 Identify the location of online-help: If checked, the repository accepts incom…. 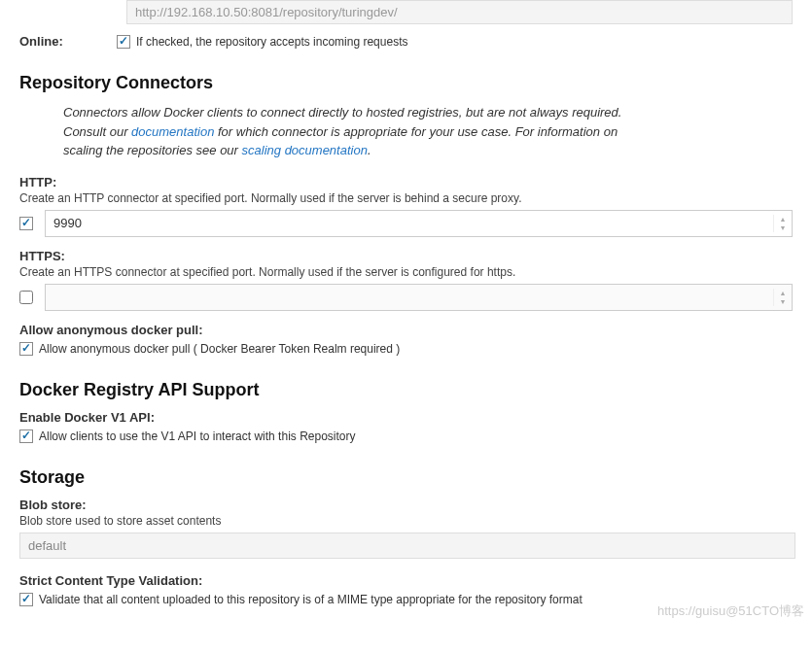
(272, 42).